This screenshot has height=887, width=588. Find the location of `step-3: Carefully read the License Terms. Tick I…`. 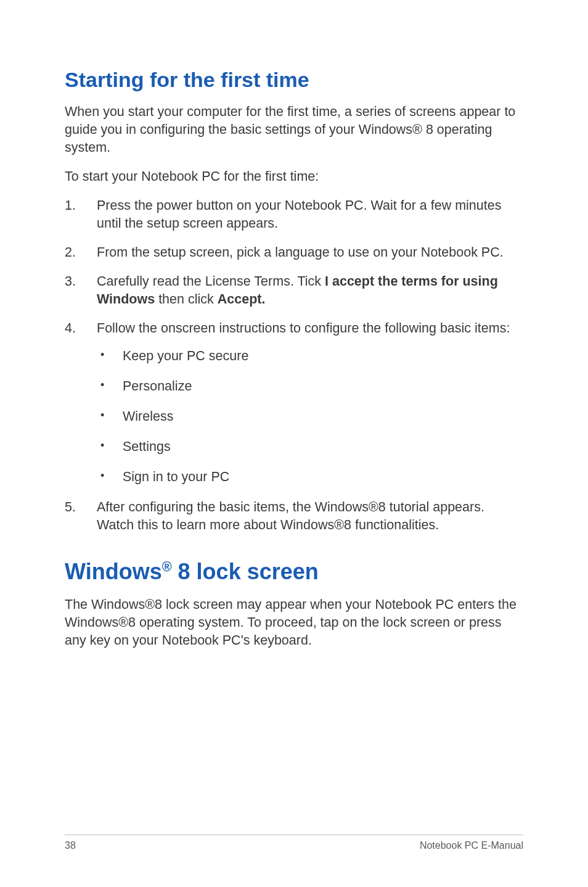

step-3: Carefully read the License Terms. Tick I… is located at coordinates (294, 291).